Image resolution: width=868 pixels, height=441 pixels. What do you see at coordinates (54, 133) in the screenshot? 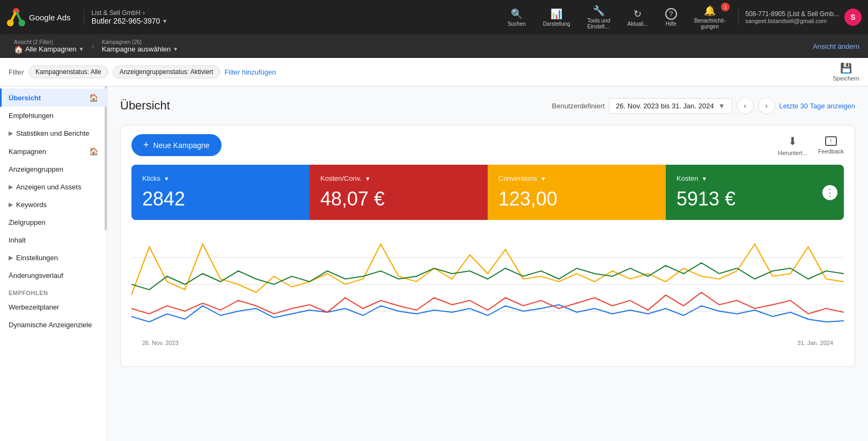
I see `sidebar-item-statistiken: ▶ Statistiken und Berichte` at bounding box center [54, 133].